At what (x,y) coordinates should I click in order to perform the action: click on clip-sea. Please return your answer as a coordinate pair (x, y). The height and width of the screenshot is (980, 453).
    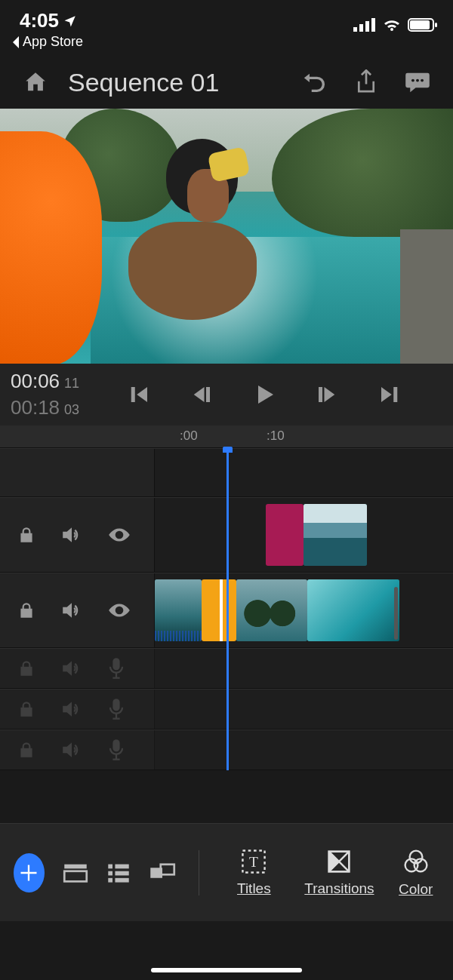
    Looking at the image, I should click on (178, 610).